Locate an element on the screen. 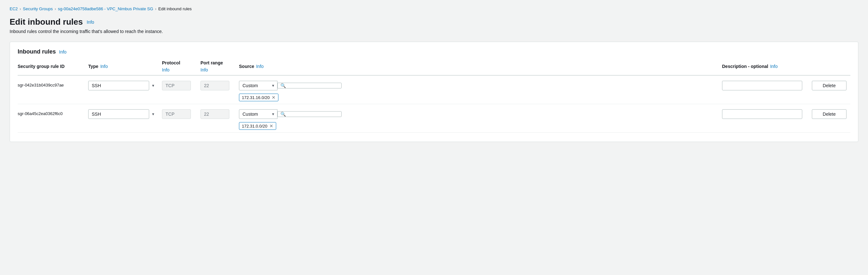 This screenshot has height=275, width=868. source-group-2: Custom Anywhere-IPv4 Anywhere-IPv6 My IP… is located at coordinates (478, 120).